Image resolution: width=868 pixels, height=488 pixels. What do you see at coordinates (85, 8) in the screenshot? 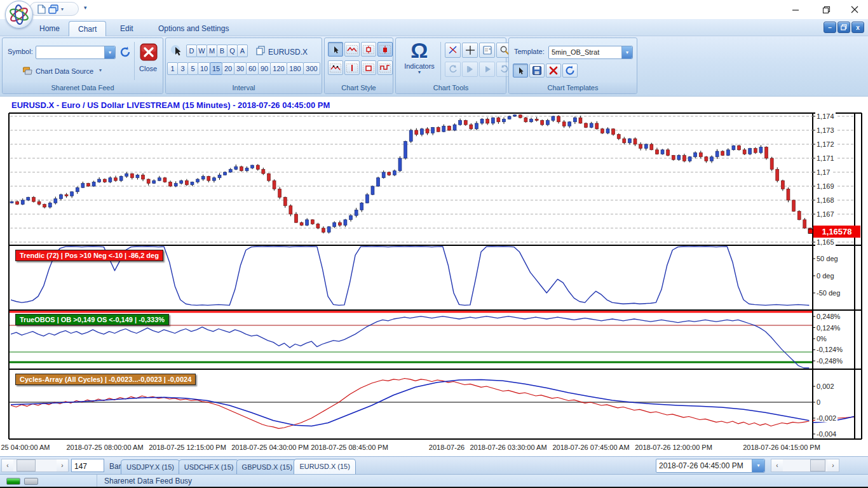
I see `customize-toolbar-icon: ▾` at bounding box center [85, 8].